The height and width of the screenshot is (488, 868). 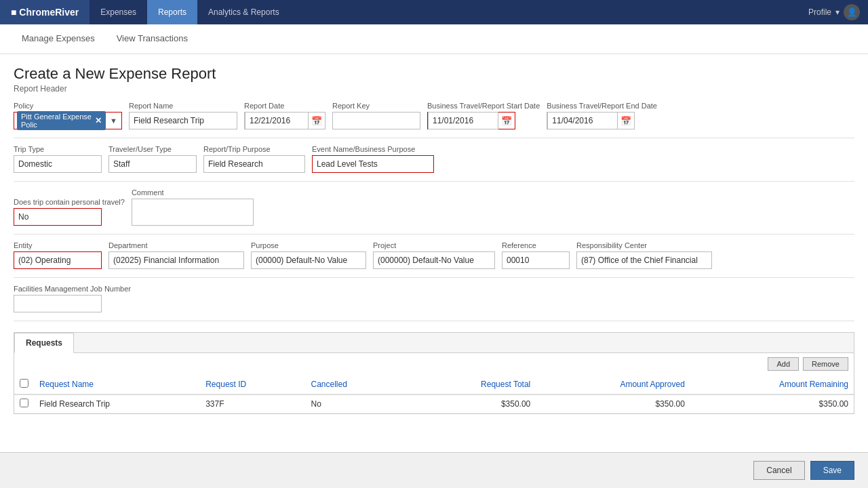 I want to click on biz-start-label: Business Travel/Report Start Date, so click(x=484, y=106).